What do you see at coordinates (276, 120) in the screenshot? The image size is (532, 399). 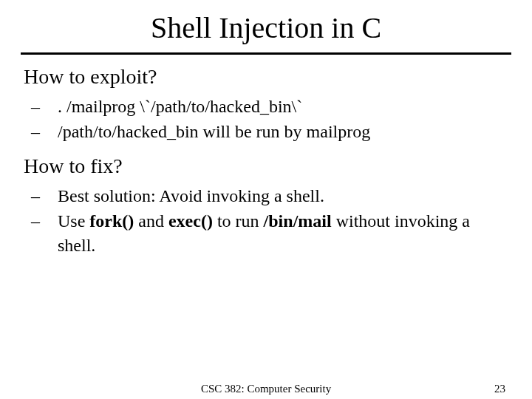 I see `bullet-list: –. /mailprog \`/path/to/hacked_bin\` –/p…` at bounding box center [276, 120].